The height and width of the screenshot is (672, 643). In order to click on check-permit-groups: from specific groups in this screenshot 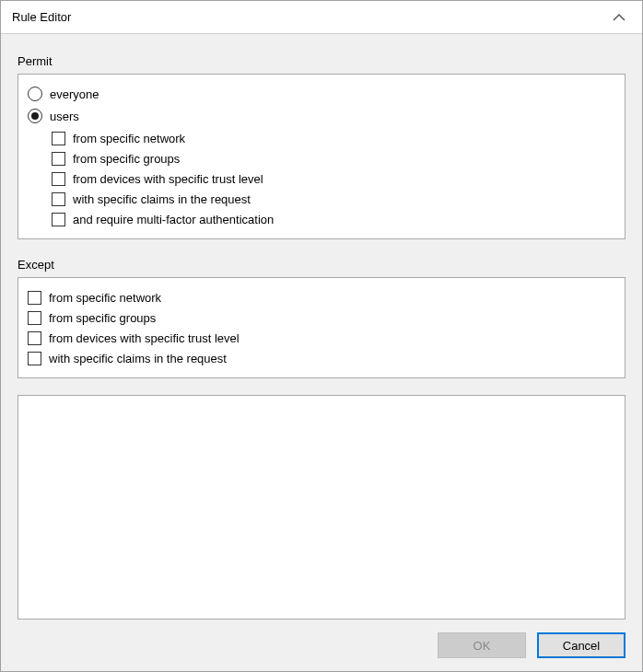, I will do `click(333, 158)`.